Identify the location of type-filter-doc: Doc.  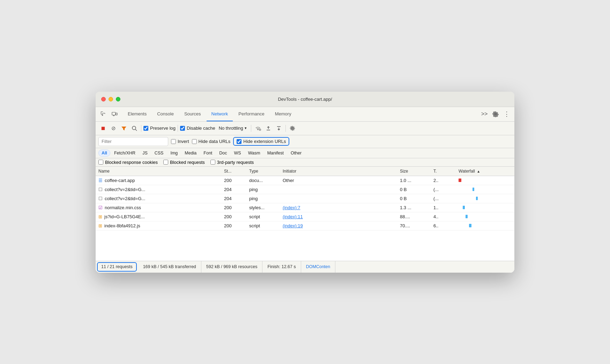
(223, 153).